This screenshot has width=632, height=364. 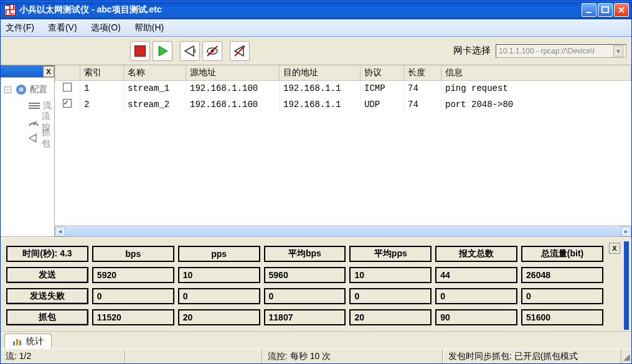 What do you see at coordinates (106, 28) in the screenshot?
I see `menu-options: 选项(O)` at bounding box center [106, 28].